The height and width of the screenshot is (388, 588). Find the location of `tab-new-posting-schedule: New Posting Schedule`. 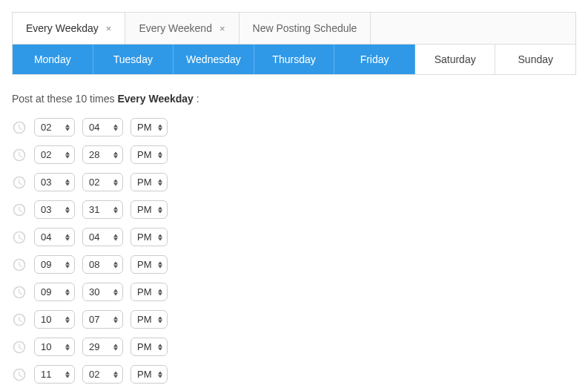

tab-new-posting-schedule: New Posting Schedule is located at coordinates (305, 28).